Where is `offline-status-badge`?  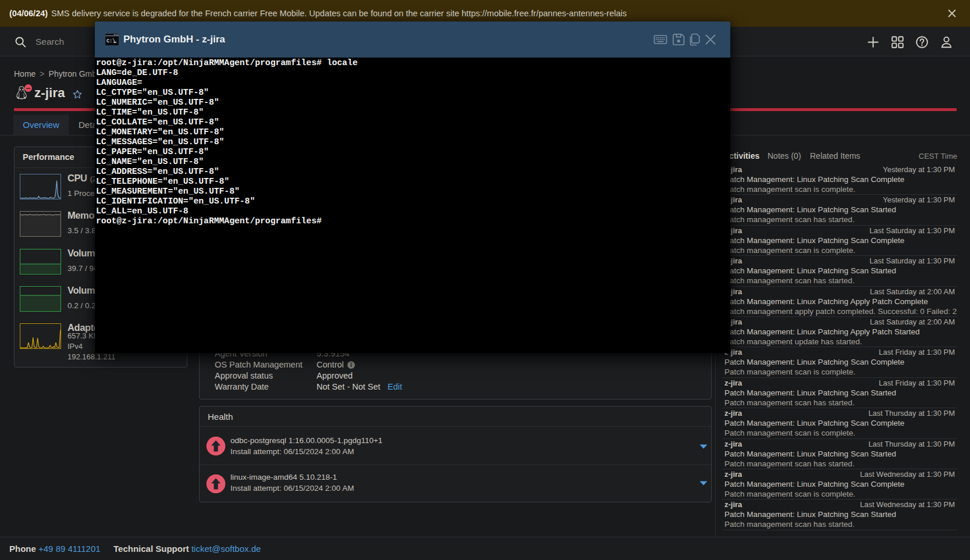 offline-status-badge is located at coordinates (28, 88).